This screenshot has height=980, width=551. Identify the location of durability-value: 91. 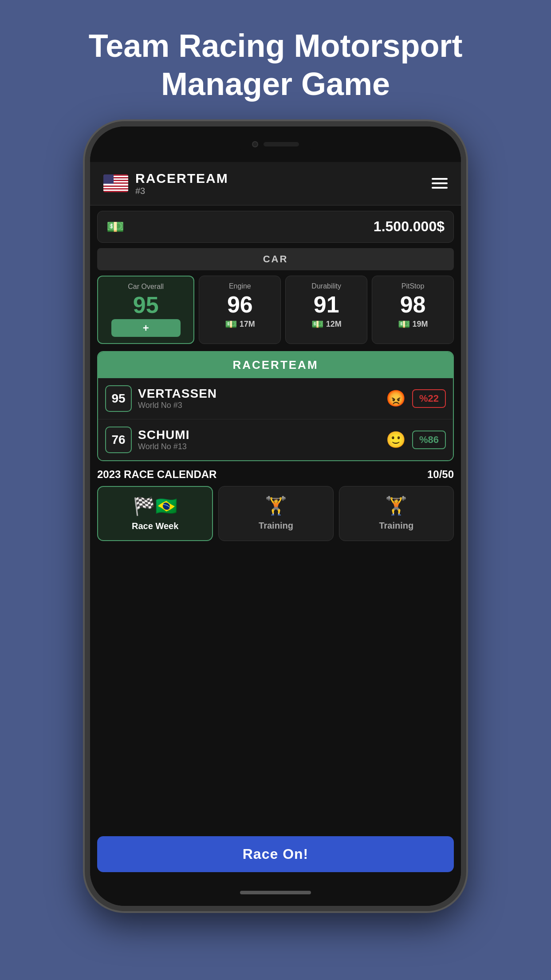
(327, 304).